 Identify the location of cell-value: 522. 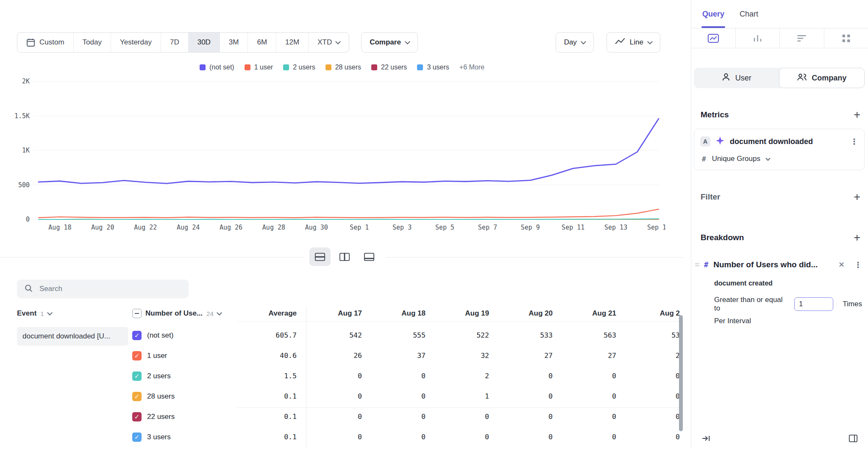
(464, 335).